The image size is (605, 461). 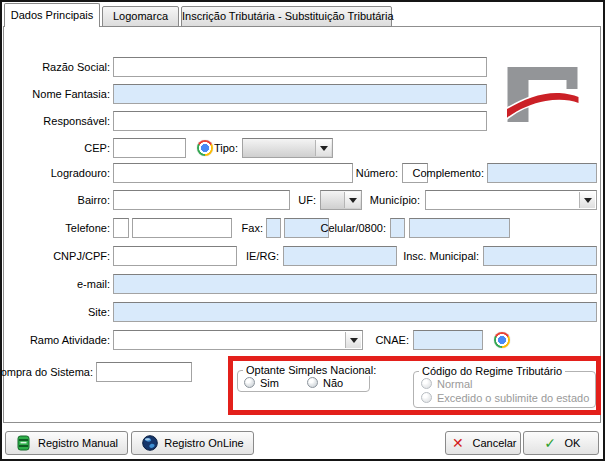 What do you see at coordinates (97, 148) in the screenshot?
I see `cep-label: CEP:` at bounding box center [97, 148].